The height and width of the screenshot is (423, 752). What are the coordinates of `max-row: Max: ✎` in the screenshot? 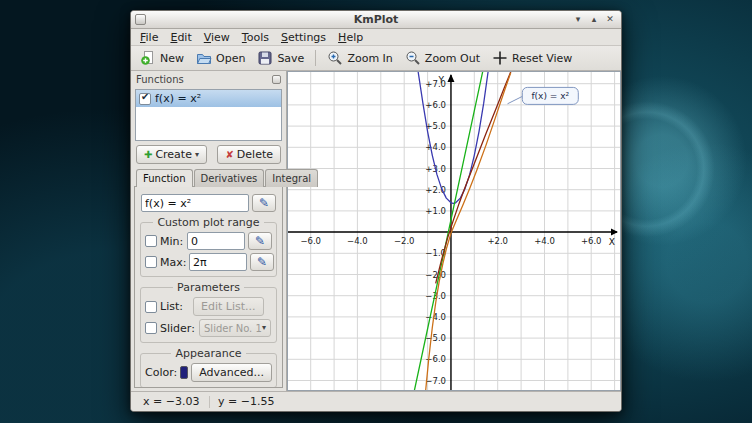 It's located at (208, 262).